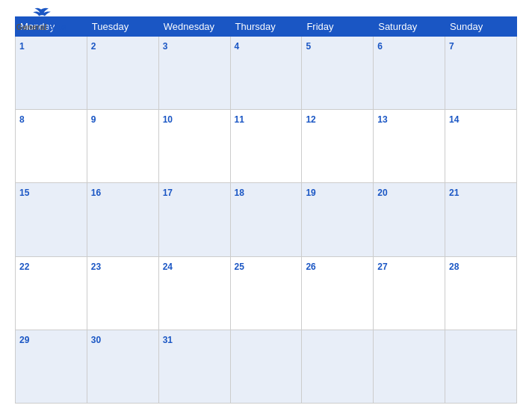  I want to click on day-number: 29, so click(24, 340).